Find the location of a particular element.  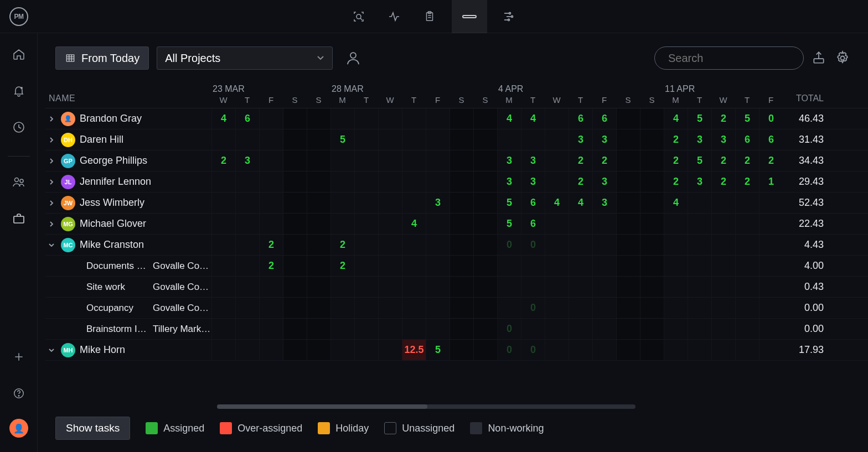

scrollbar-thumb is located at coordinates (322, 407).